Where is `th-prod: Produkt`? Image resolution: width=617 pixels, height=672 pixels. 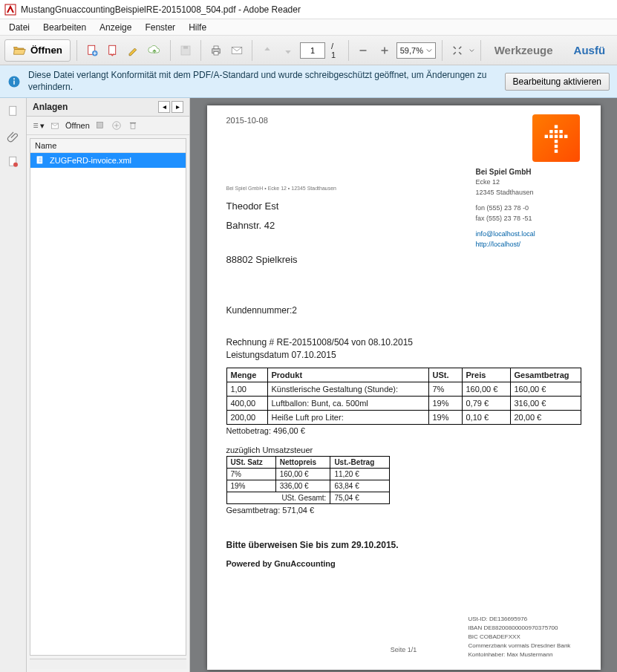
th-prod: Produkt is located at coordinates (347, 374).